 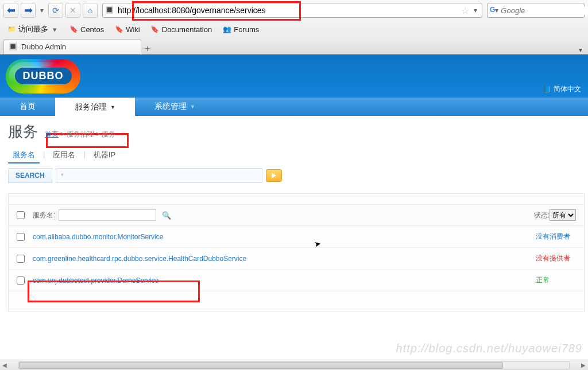 What do you see at coordinates (33, 29) in the screenshot?
I see `bookmark-most-visited: 📁访问最多▾` at bounding box center [33, 29].